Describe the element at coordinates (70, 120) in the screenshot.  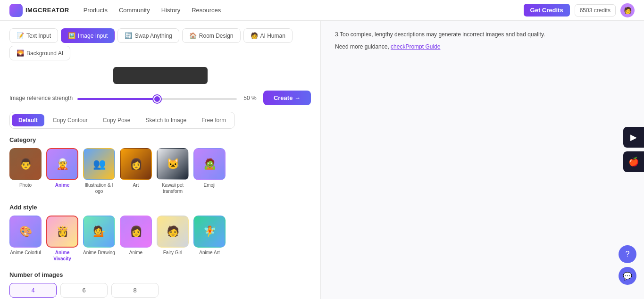
I see `mode-copy-contour: Copy Contour` at that location.